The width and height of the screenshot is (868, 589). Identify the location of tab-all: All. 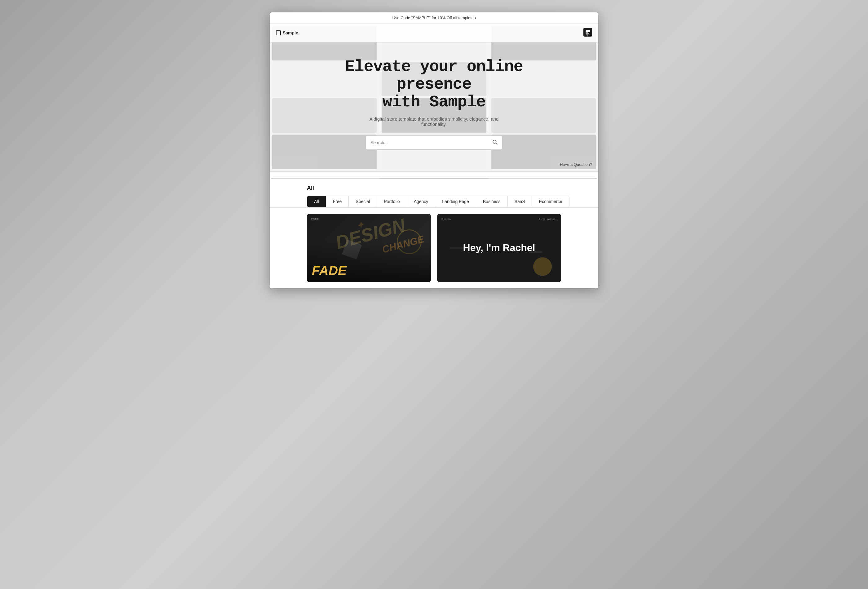
(317, 202).